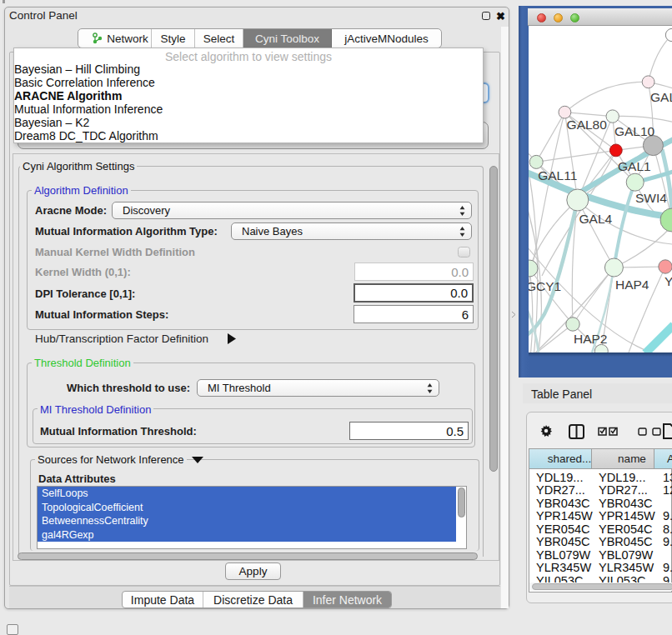 This screenshot has height=635, width=672. What do you see at coordinates (669, 282) in the screenshot?
I see `svg-text: Y` at bounding box center [669, 282].